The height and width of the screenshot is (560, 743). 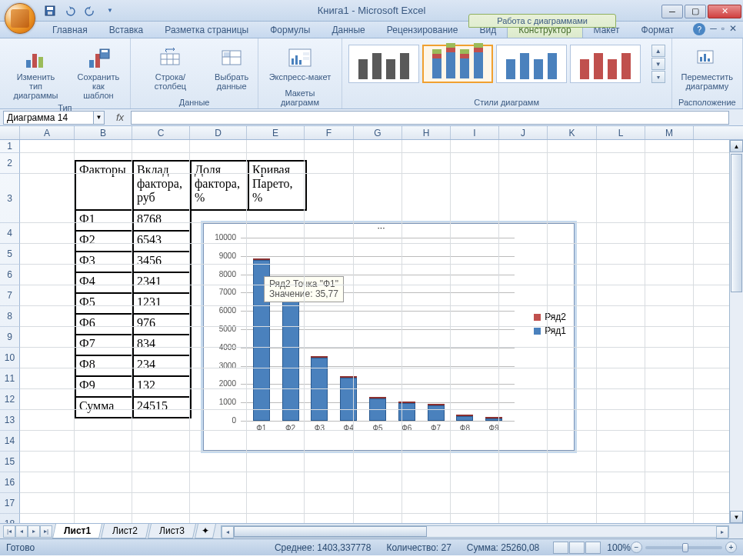 I want to click on column-header-B: B, so click(x=103, y=132).